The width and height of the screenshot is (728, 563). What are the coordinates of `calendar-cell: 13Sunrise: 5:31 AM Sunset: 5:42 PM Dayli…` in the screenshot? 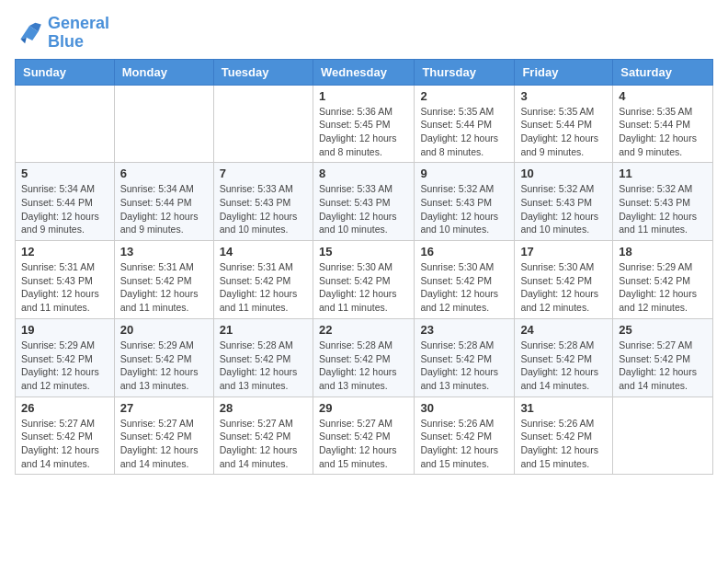 It's located at (164, 280).